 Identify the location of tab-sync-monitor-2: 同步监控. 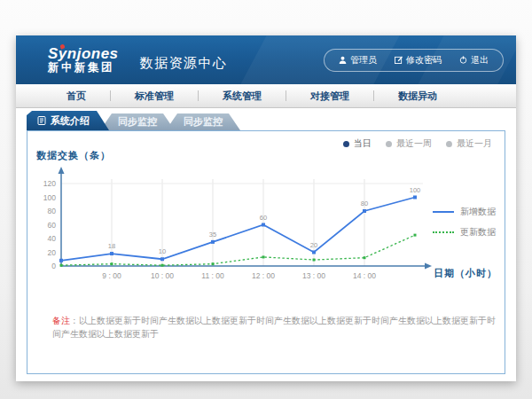
(203, 122).